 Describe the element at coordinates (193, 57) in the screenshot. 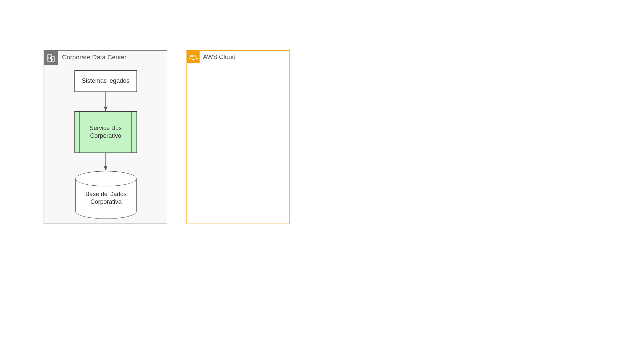

I see `aws-icon: aws` at that location.